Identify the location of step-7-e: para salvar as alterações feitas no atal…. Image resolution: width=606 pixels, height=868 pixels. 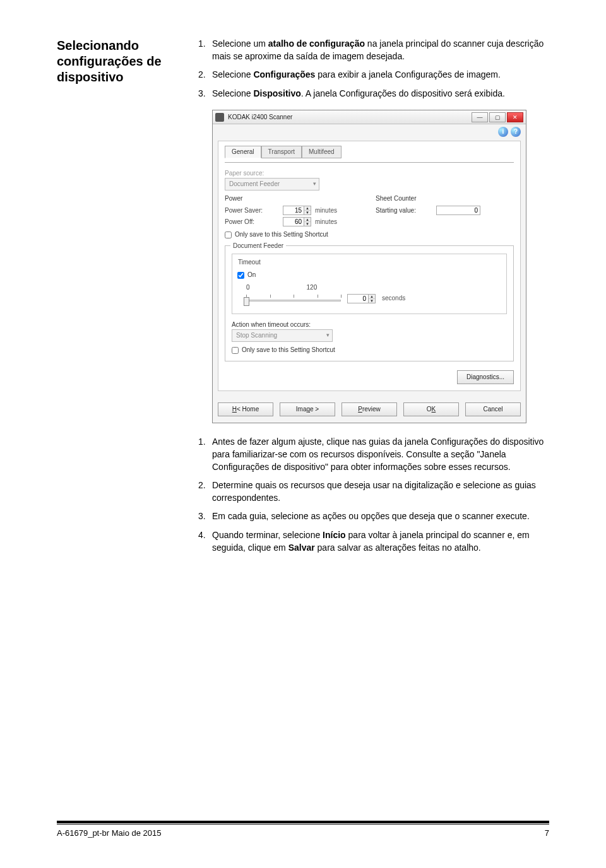
(398, 548).